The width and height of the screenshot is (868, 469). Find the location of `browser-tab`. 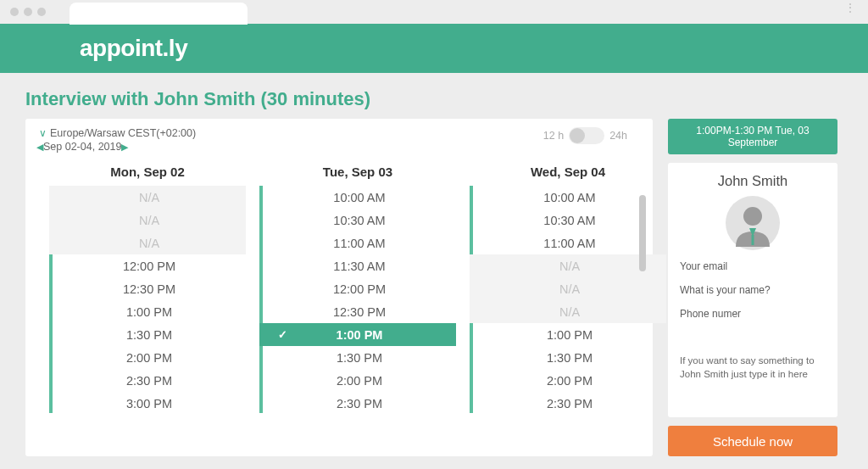

browser-tab is located at coordinates (159, 14).